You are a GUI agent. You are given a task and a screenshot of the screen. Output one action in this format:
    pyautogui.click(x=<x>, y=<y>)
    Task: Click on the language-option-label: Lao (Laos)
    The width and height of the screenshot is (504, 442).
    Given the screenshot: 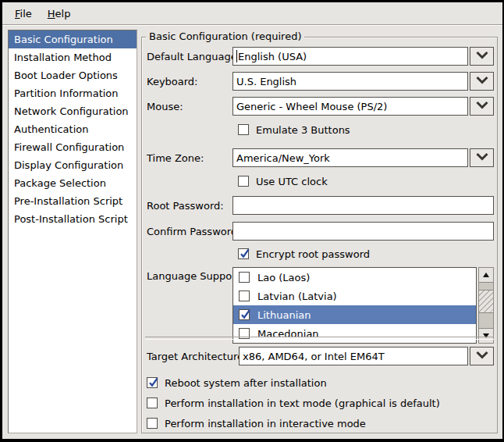 What is the action you would take?
    pyautogui.click(x=284, y=278)
    